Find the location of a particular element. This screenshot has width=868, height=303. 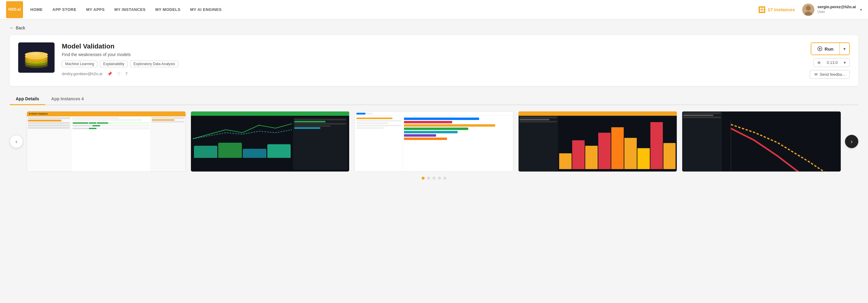

feedback-button: ✉ Send feedba... is located at coordinates (830, 74).